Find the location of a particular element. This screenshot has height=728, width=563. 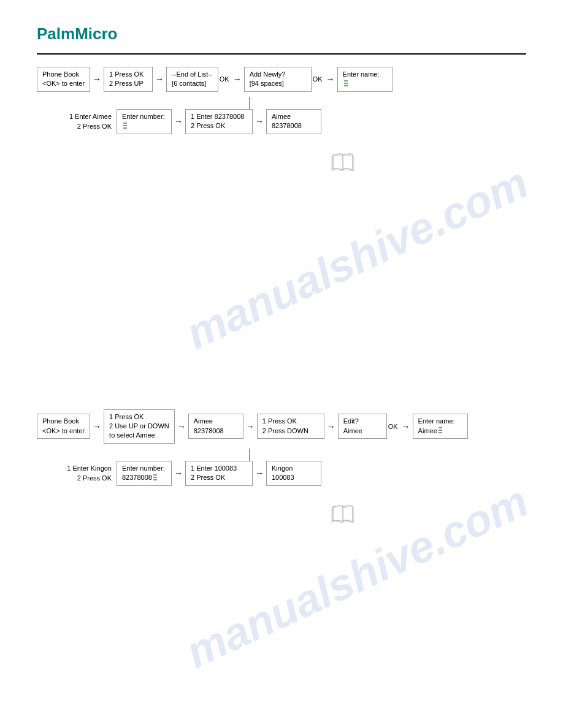

d2-row2-label-line2: 2 Press OK is located at coordinates (74, 478).